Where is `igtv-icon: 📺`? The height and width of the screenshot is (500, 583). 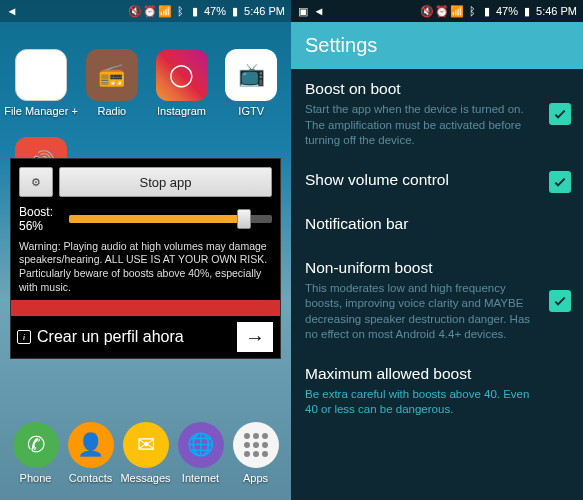 igtv-icon: 📺 is located at coordinates (251, 75).